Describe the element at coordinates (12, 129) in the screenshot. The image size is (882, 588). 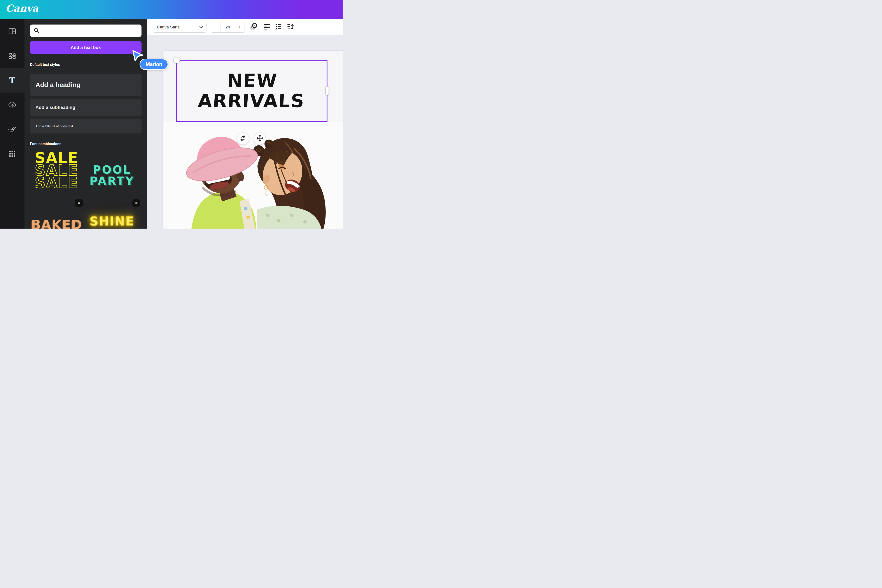
I see `draw-pen-icon` at that location.